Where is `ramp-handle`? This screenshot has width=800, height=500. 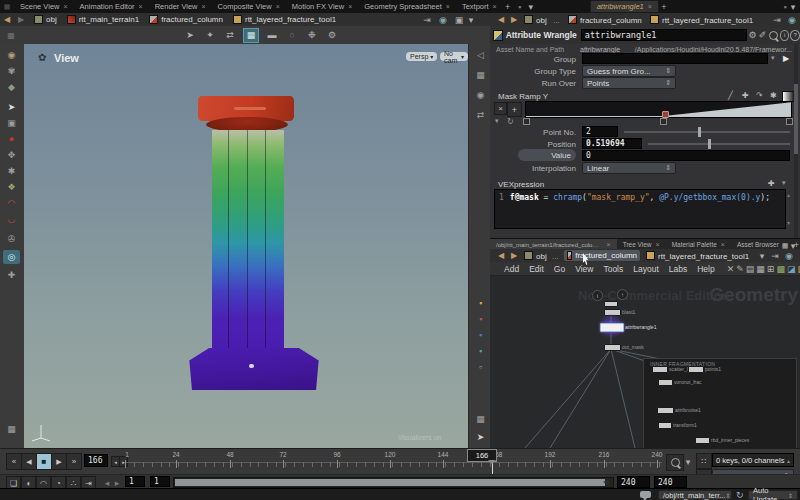 ramp-handle is located at coordinates (526, 122).